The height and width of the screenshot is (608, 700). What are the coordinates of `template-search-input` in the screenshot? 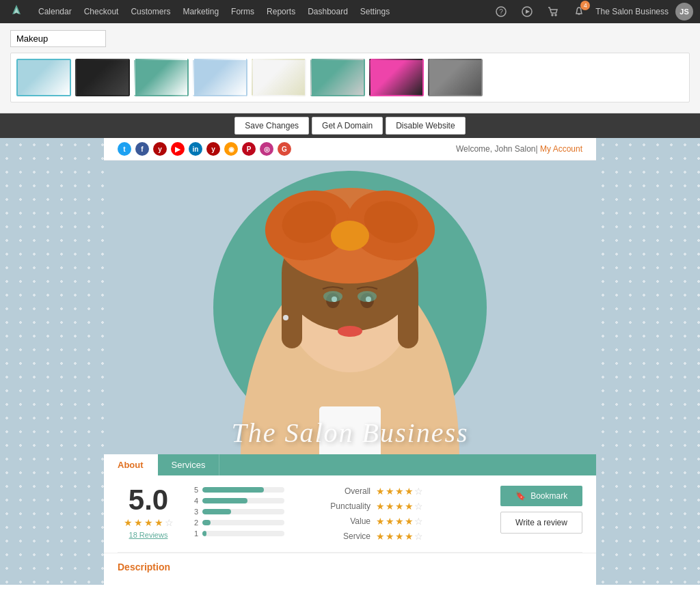 It's located at (58, 38).